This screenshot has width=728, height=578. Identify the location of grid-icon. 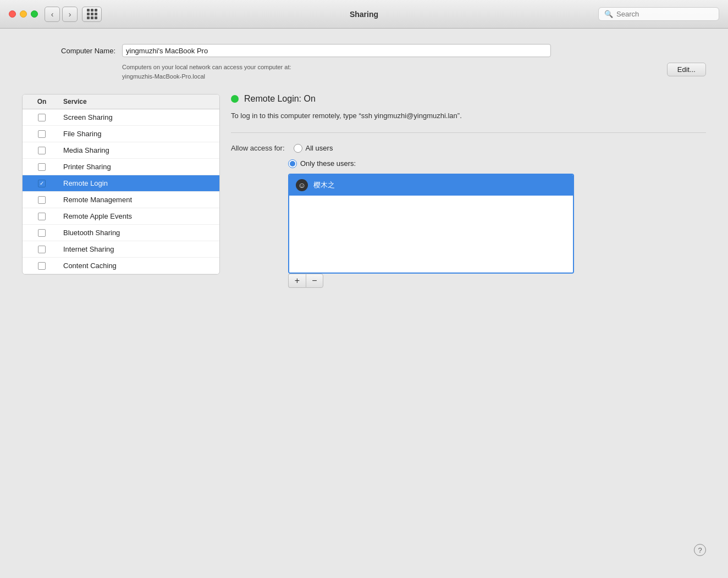
(92, 14).